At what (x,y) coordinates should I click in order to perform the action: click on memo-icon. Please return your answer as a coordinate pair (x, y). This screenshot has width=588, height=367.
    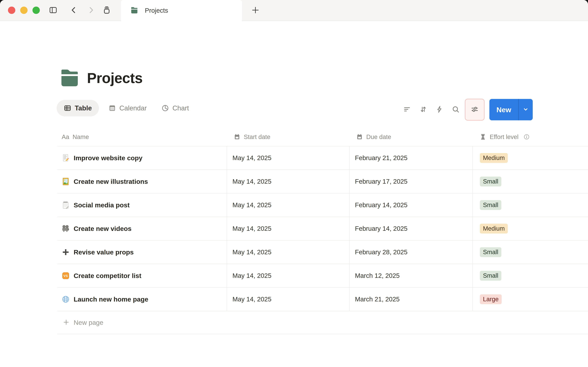
    Looking at the image, I should click on (66, 158).